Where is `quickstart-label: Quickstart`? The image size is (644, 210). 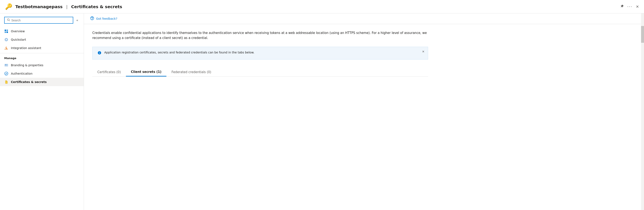 quickstart-label: Quickstart is located at coordinates (18, 39).